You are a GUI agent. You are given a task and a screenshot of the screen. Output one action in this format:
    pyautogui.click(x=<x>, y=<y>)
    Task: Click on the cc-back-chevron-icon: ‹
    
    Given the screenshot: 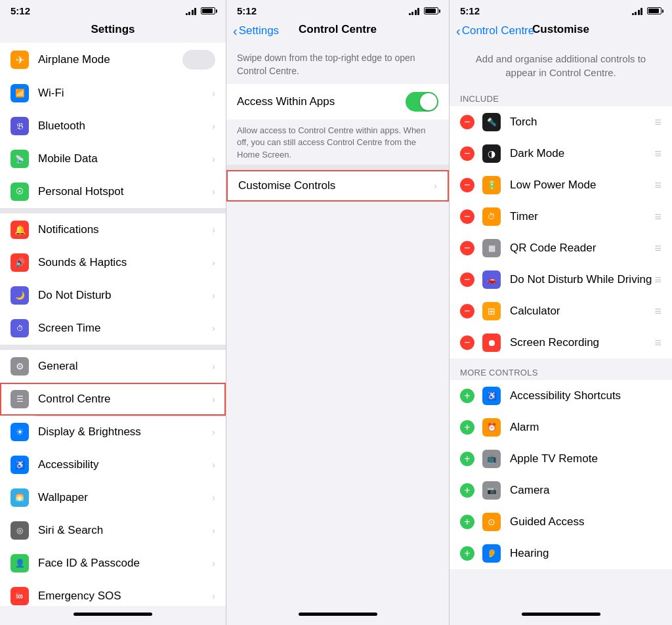 What is the action you would take?
    pyautogui.click(x=235, y=31)
    